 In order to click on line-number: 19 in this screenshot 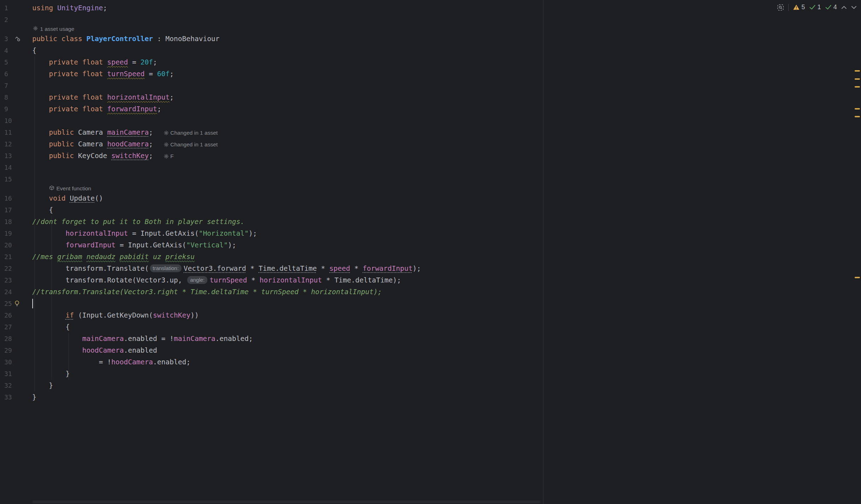, I will do `click(16, 233)`.